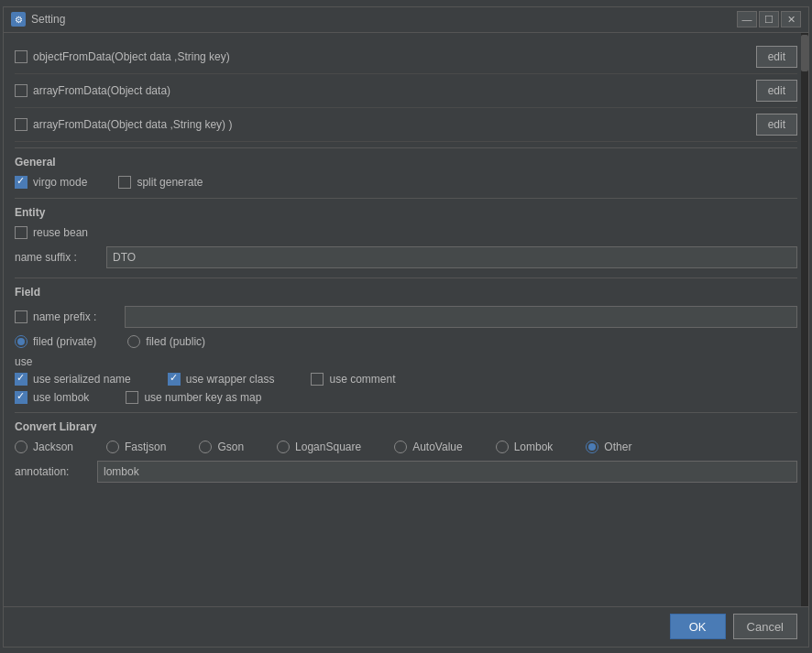 Image resolution: width=812 pixels, height=653 pixels. What do you see at coordinates (406, 342) in the screenshot?
I see `filed-type-row: filed (private) filed (public)` at bounding box center [406, 342].